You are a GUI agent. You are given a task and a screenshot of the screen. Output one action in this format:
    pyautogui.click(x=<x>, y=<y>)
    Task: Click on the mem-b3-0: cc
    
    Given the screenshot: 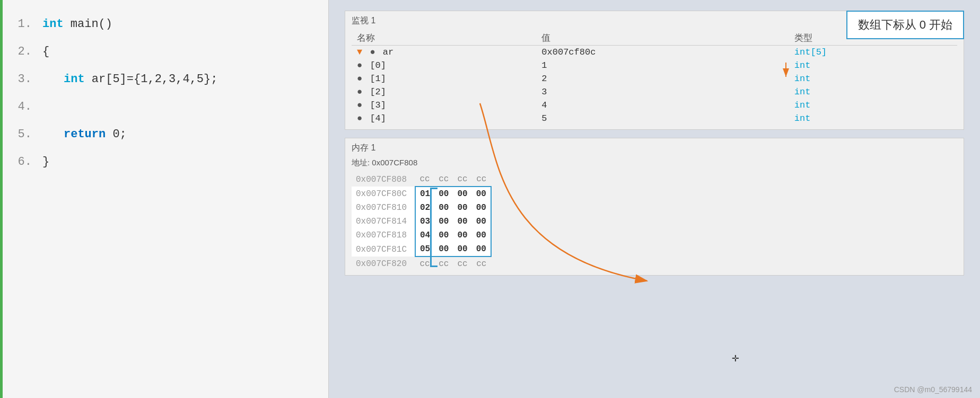 What is the action you would take?
    pyautogui.click(x=482, y=179)
    